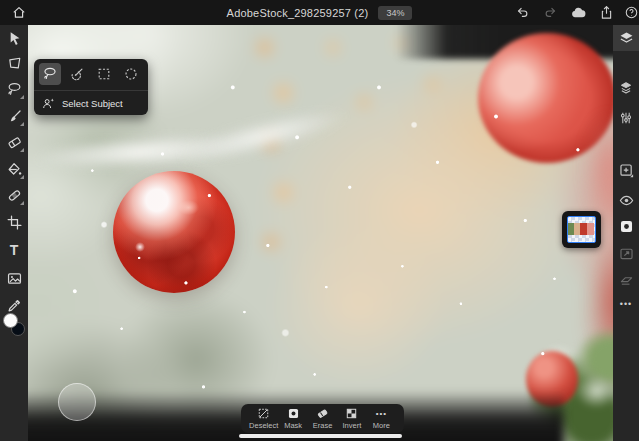 Image resolution: width=639 pixels, height=441 pixels. Describe the element at coordinates (298, 13) in the screenshot. I see `document-title: AdobeStock_298259257 (2)` at that location.